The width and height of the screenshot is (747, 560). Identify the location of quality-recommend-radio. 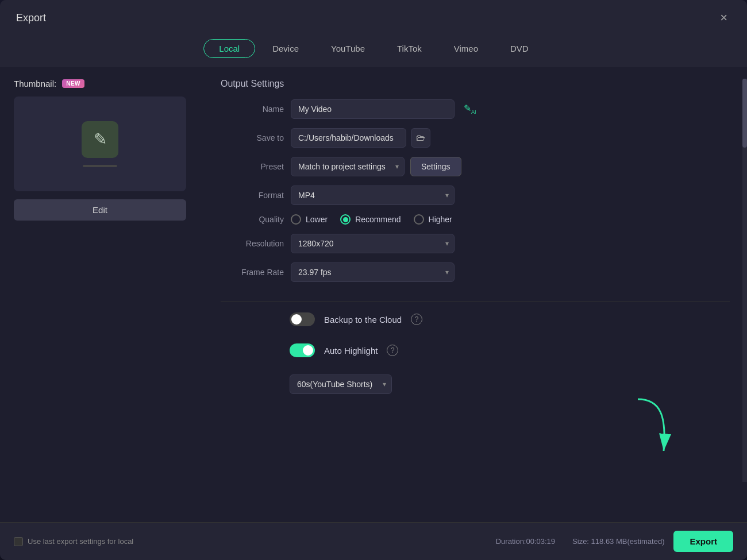
(345, 219).